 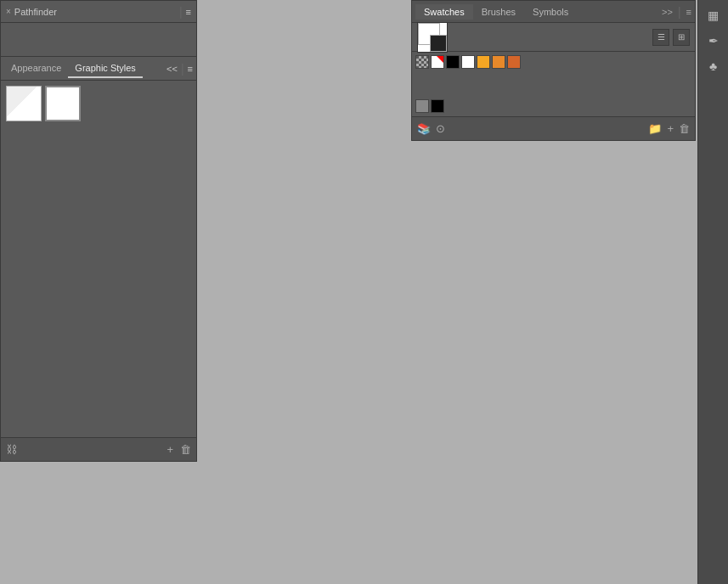 What do you see at coordinates (685, 129) in the screenshot?
I see `delete-swatch-button: 🗑` at bounding box center [685, 129].